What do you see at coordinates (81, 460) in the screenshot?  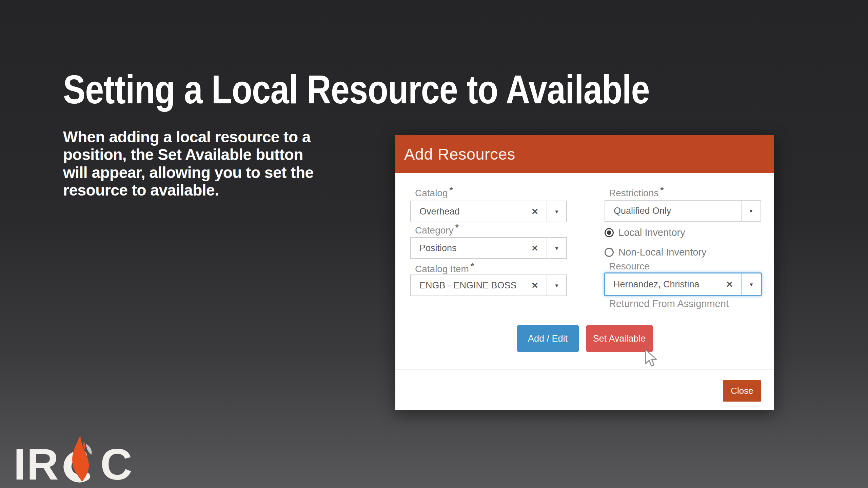 I see `flame-o-icon` at bounding box center [81, 460].